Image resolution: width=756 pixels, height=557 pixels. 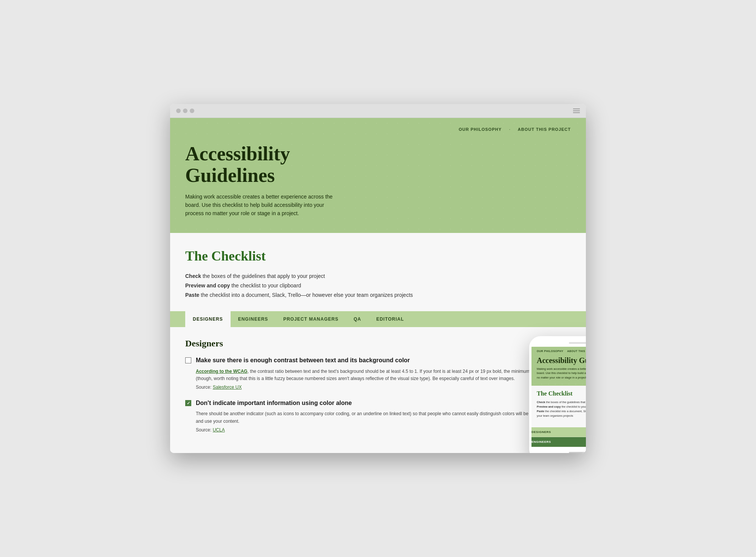 What do you see at coordinates (208, 285) in the screenshot?
I see `instruction-2-bold: Preview and copy` at bounding box center [208, 285].